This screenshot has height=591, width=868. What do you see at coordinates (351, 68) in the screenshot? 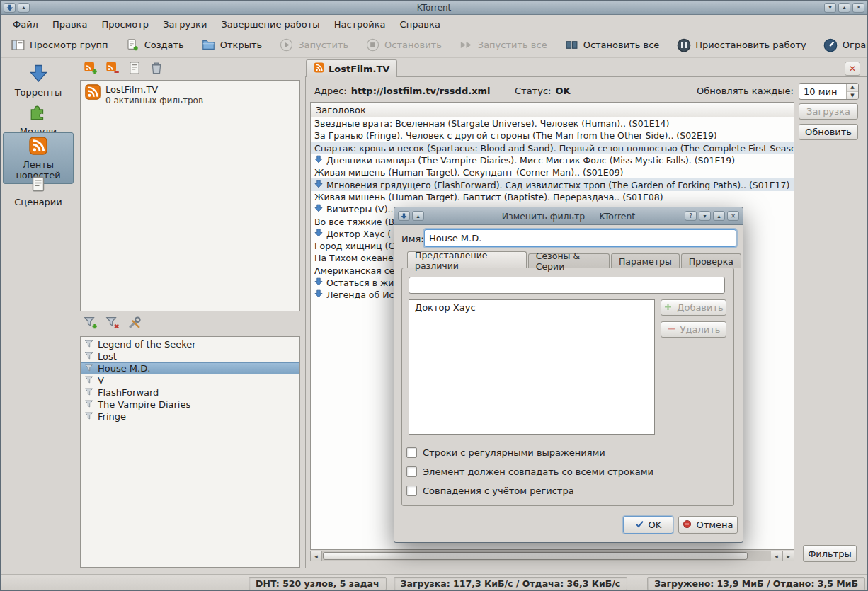
I see `tab-lostfilm: LostFilm.TV` at bounding box center [351, 68].